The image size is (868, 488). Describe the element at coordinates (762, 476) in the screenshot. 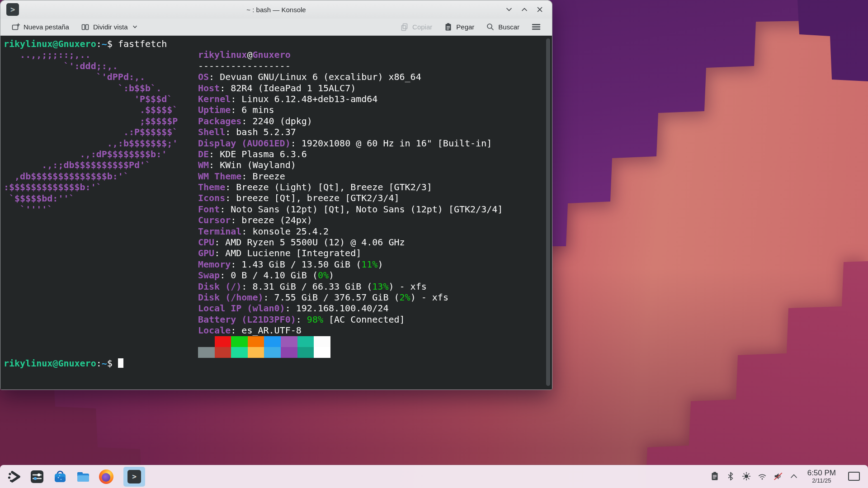

I see `network-tray-button` at that location.